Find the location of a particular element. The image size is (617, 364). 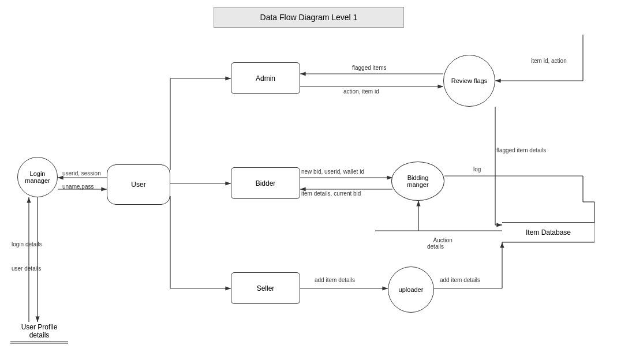

review-flags-node: Review flags is located at coordinates (469, 81).